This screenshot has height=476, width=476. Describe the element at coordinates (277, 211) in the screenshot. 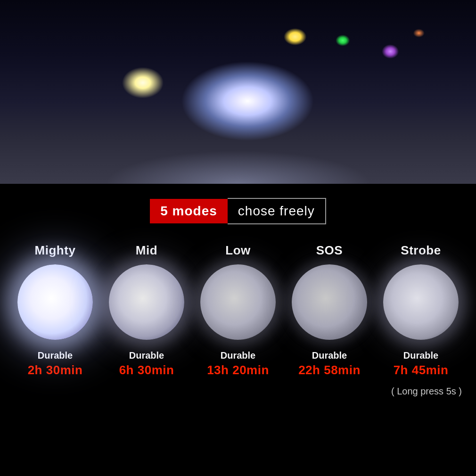

I see `choose-label: chose freely` at that location.